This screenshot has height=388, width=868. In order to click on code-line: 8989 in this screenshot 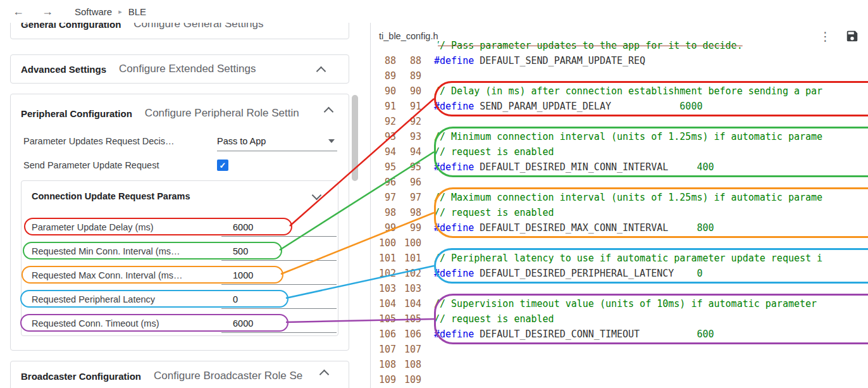, I will do `click(619, 76)`.